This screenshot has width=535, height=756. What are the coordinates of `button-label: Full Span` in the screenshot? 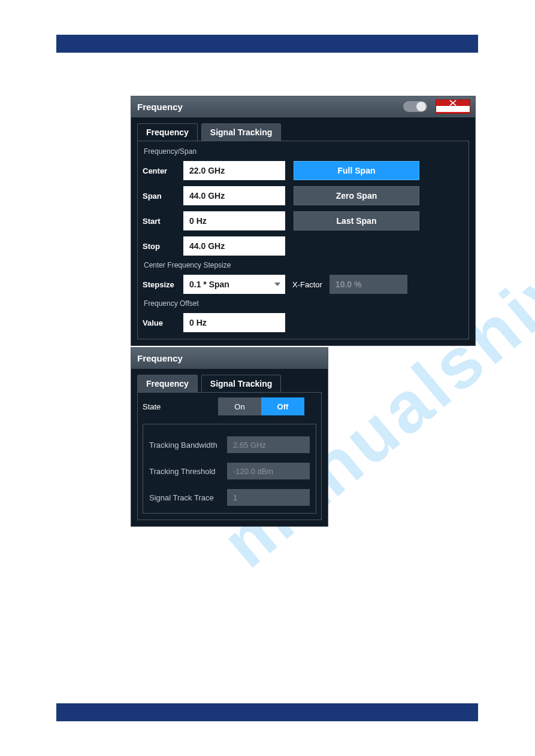 It's located at (357, 171).